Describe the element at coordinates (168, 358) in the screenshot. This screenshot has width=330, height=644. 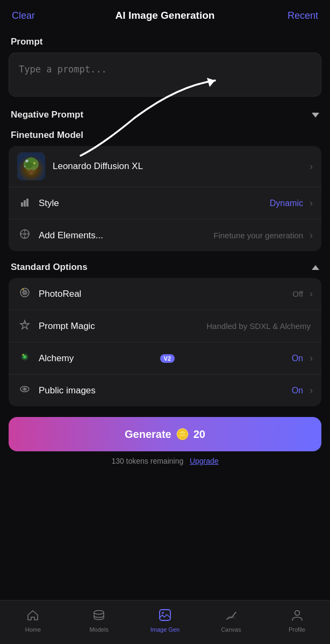
I see `alchemy-badge: V2` at that location.